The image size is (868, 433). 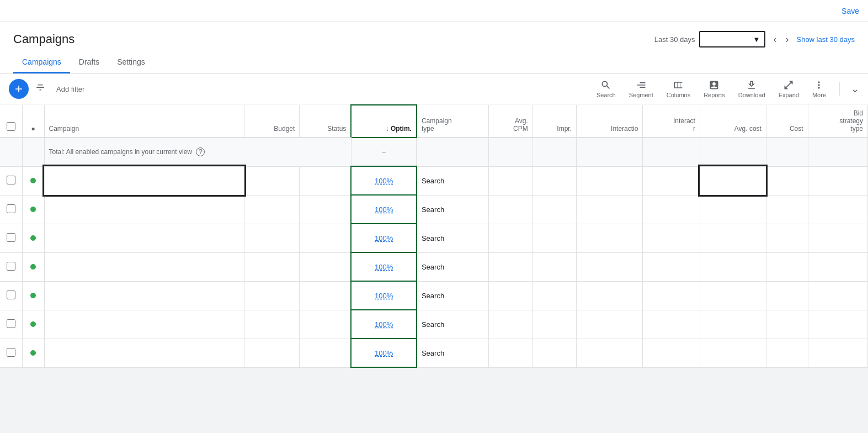 I want to click on download-label: Download, so click(x=752, y=95).